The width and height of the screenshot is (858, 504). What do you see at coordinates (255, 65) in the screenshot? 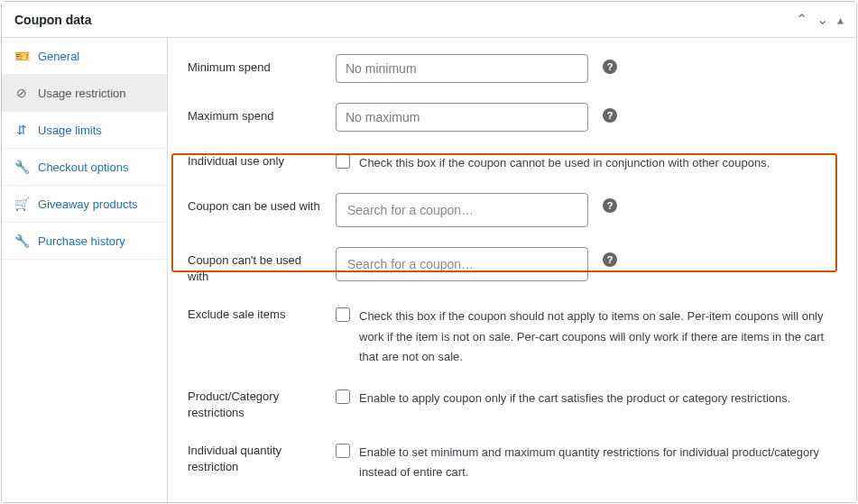
I see `field-label: Minimum spend` at bounding box center [255, 65].